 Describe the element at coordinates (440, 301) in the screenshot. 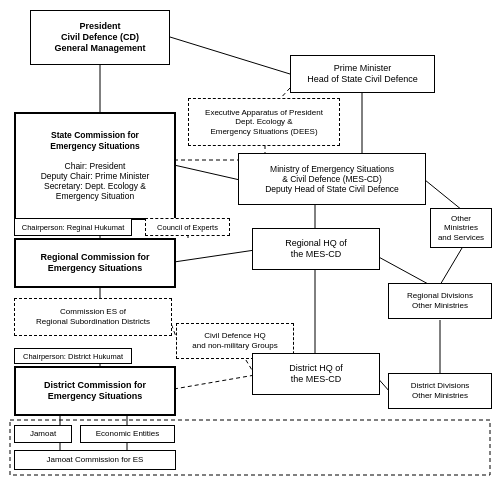

I see `regional-divisions-box: Regional DivisionsOther Ministries` at that location.